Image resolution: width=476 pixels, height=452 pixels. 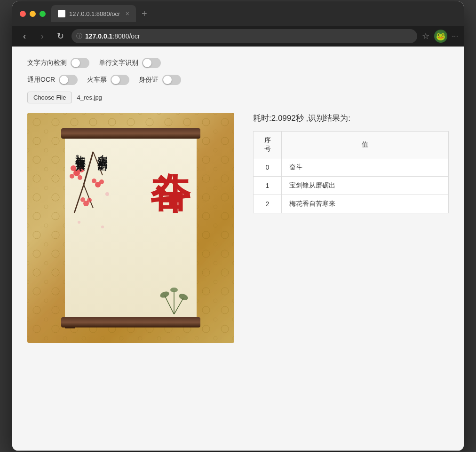 I want to click on address-bar: ‹ › ↻ ⓘ 127.0.0.1:8080/ocr ☆ 🐸 ···, so click(x=238, y=36).